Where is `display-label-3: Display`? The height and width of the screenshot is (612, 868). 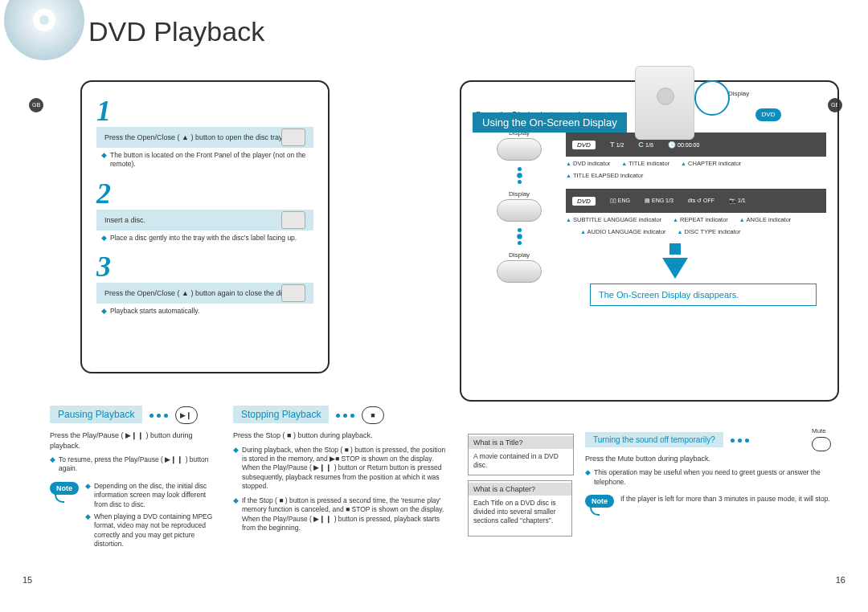
display-label-3: Display is located at coordinates (519, 255).